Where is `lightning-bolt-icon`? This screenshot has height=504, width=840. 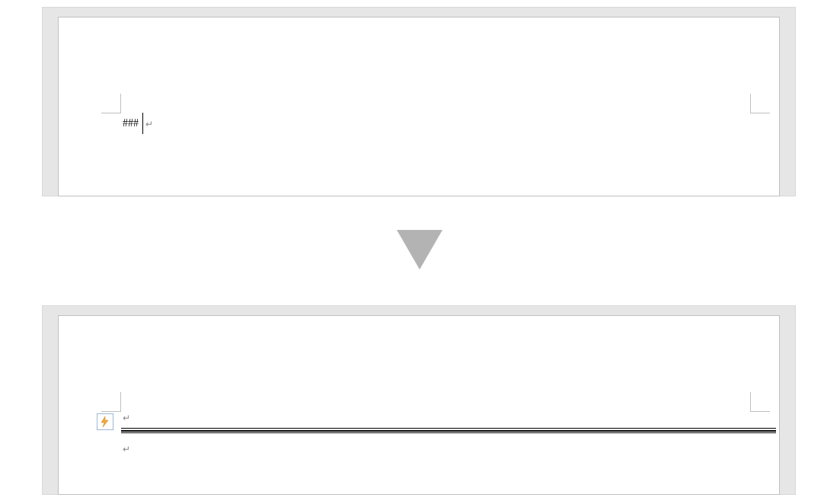 lightning-bolt-icon is located at coordinates (105, 422).